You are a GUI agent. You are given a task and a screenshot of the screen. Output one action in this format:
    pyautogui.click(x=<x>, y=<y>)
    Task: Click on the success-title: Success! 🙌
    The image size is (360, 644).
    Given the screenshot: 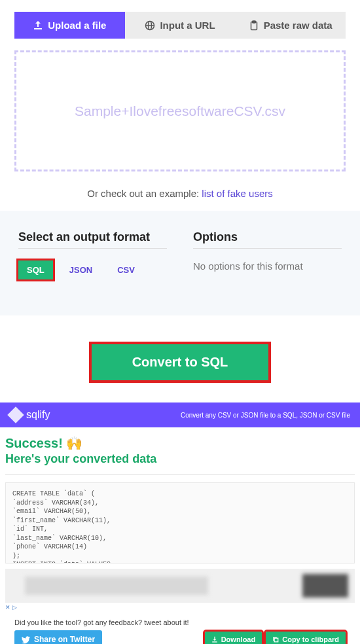 What is the action you would take?
    pyautogui.click(x=180, y=443)
    